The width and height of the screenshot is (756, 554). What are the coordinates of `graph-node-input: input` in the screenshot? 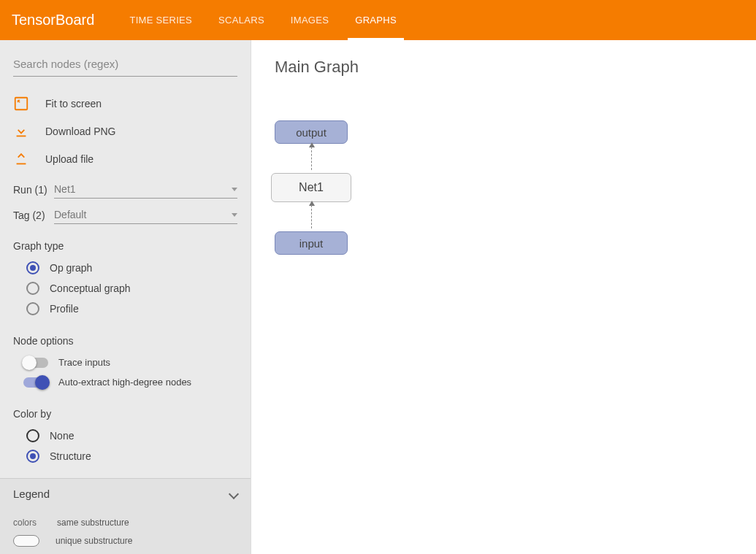 It's located at (311, 243).